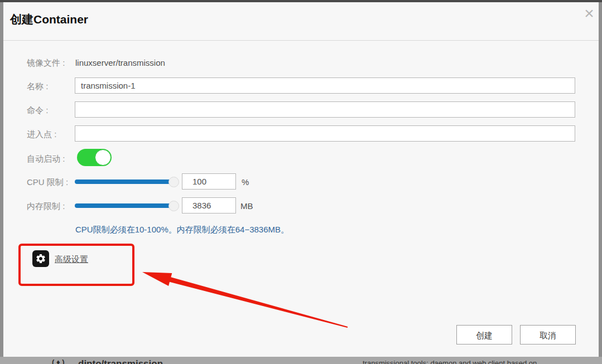 Image resolution: width=602 pixels, height=364 pixels. Describe the element at coordinates (301, 40) in the screenshot. I see `title-separator` at that location.